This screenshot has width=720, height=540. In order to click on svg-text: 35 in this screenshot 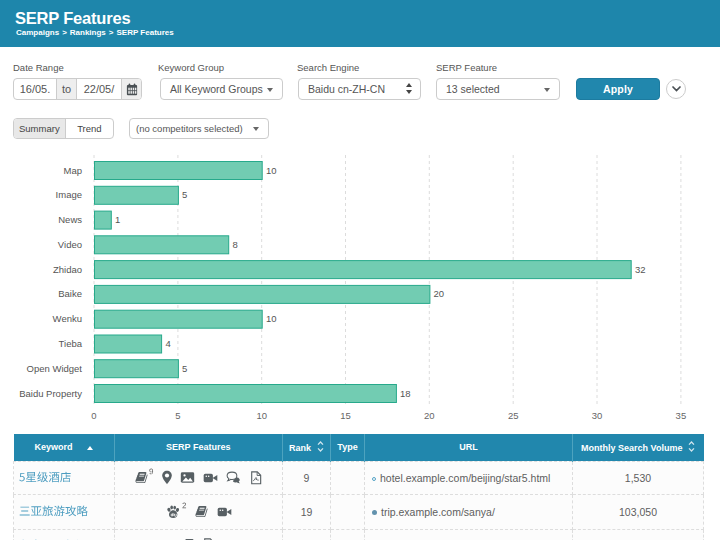, I will do `click(682, 416)`.